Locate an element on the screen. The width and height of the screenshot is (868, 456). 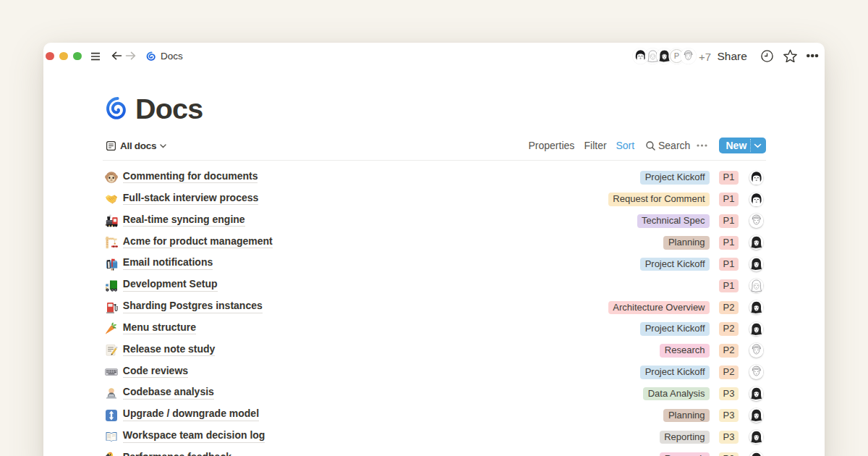
svg-text: P is located at coordinates (676, 56).